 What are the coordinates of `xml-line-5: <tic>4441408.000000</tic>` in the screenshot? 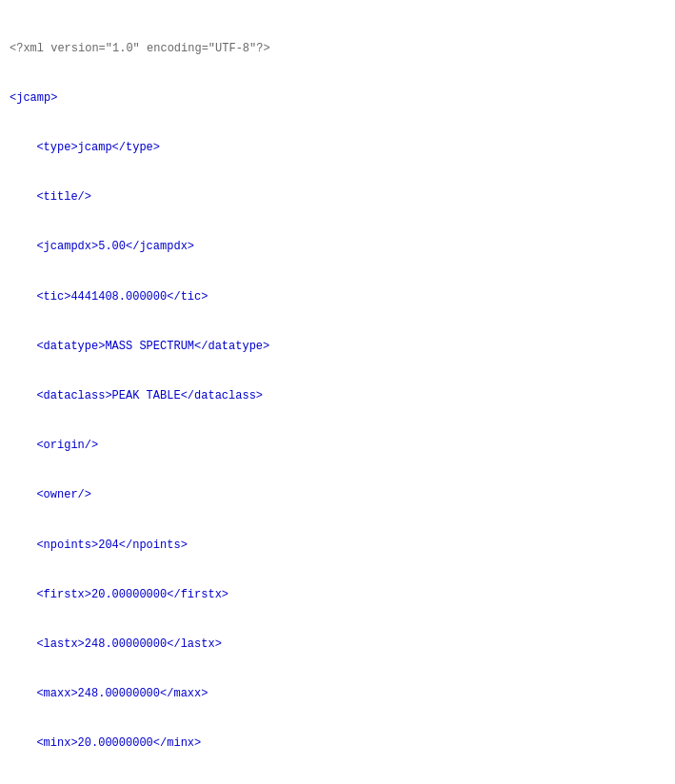 It's located at (337, 297).